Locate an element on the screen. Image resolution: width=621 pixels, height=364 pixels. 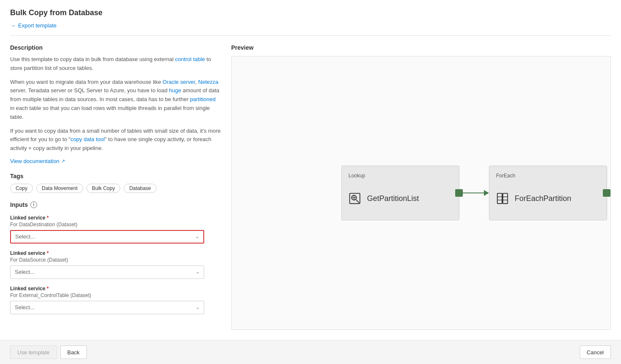
linked-service-sublabel-2: For DataSource (Dataset) is located at coordinates (116, 260).